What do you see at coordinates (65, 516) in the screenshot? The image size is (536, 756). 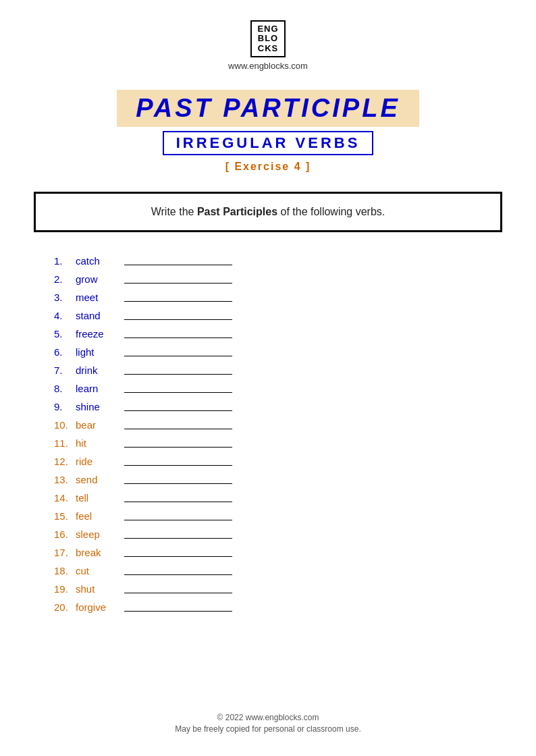 I see `verb-number: 15.` at bounding box center [65, 516].